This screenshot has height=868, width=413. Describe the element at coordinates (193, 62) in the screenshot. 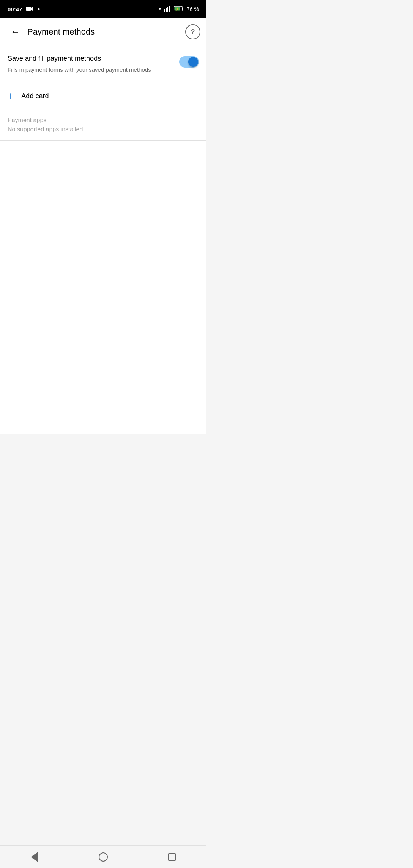

I see `toggle-thumb` at that location.